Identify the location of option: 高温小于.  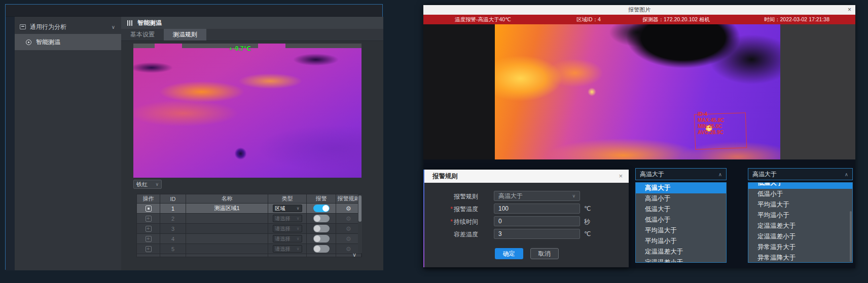
(681, 198).